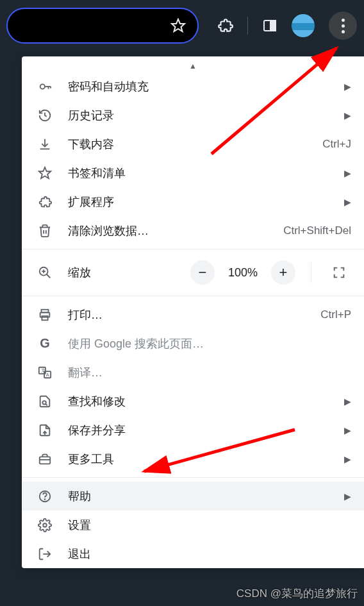 This screenshot has width=364, height=606. I want to click on zoom-in-icon, so click(45, 273).